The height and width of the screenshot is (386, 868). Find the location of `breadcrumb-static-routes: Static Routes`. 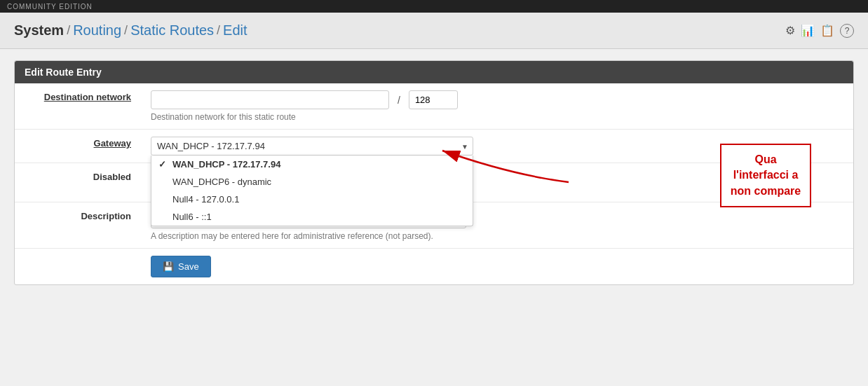

breadcrumb-static-routes: Static Routes is located at coordinates (172, 31).